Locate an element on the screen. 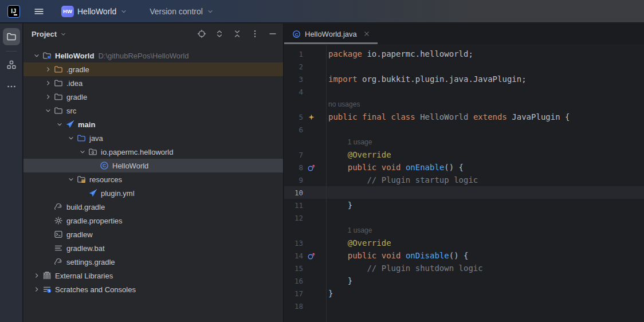 This screenshot has height=322, width=644. tree-item-label: gradle is located at coordinates (77, 97).